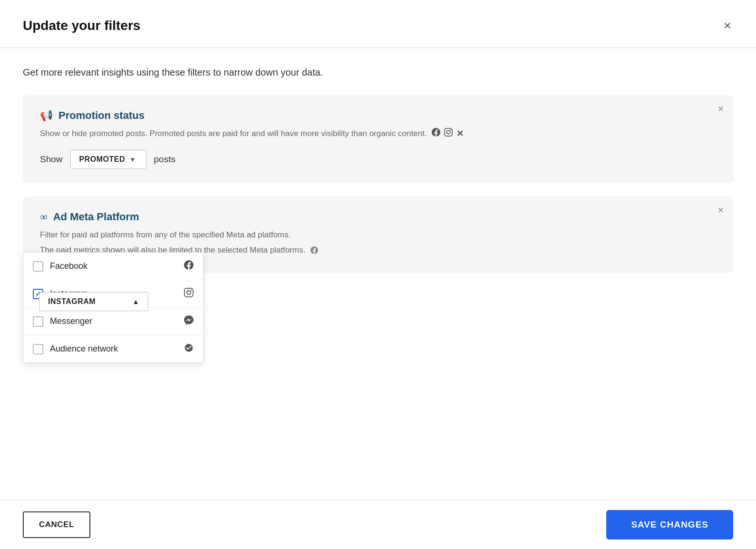  Describe the element at coordinates (108, 159) in the screenshot. I see `promotion-dropdown: PROMOTED ▾` at that location.